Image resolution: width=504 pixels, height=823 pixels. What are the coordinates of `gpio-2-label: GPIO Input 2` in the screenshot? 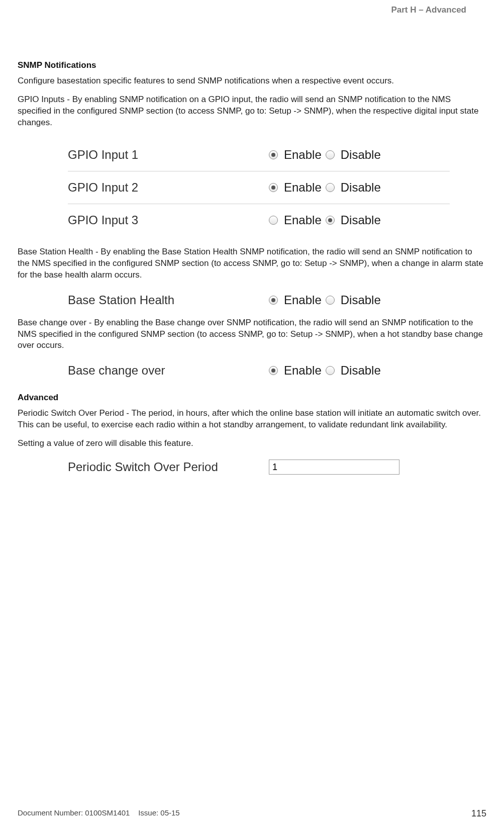 It's located at (168, 188).